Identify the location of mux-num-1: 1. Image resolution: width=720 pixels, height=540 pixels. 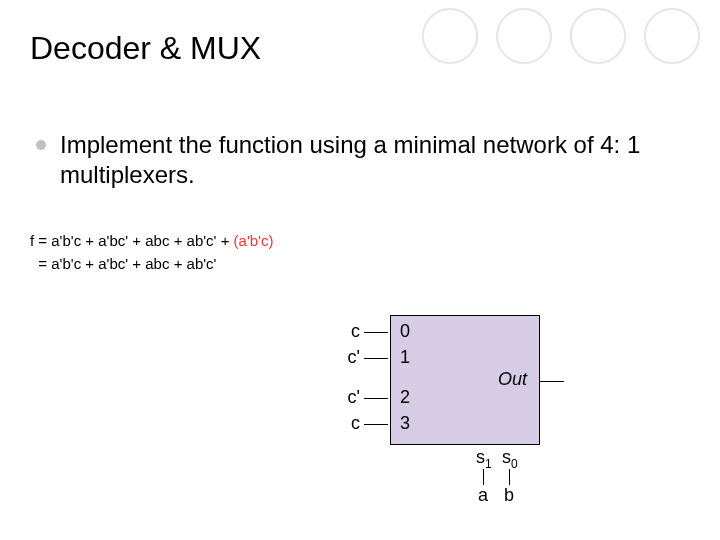
(405, 358).